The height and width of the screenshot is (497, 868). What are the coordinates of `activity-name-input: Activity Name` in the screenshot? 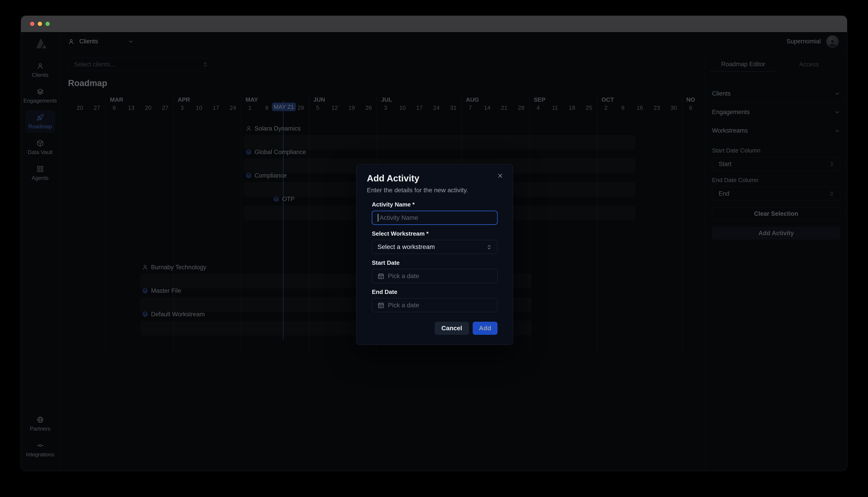 It's located at (435, 218).